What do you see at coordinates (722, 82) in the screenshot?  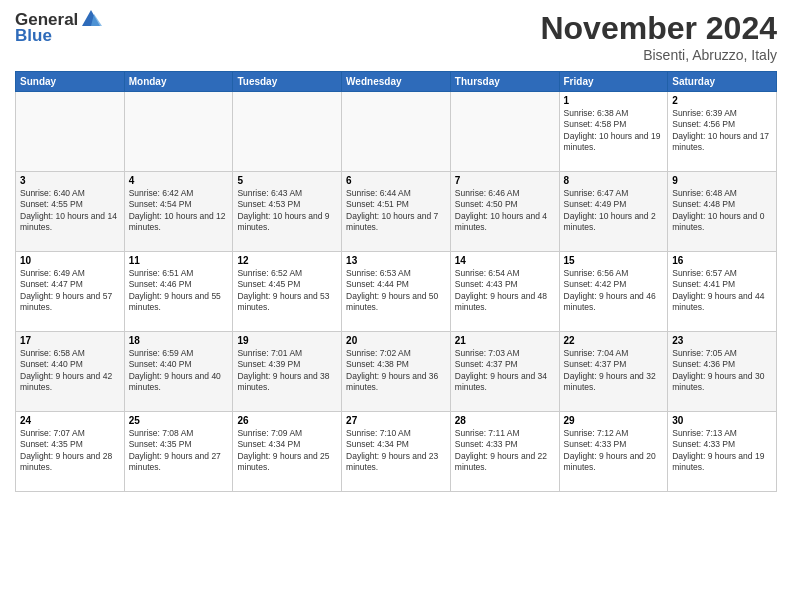 I see `col-header-saturday: Saturday` at bounding box center [722, 82].